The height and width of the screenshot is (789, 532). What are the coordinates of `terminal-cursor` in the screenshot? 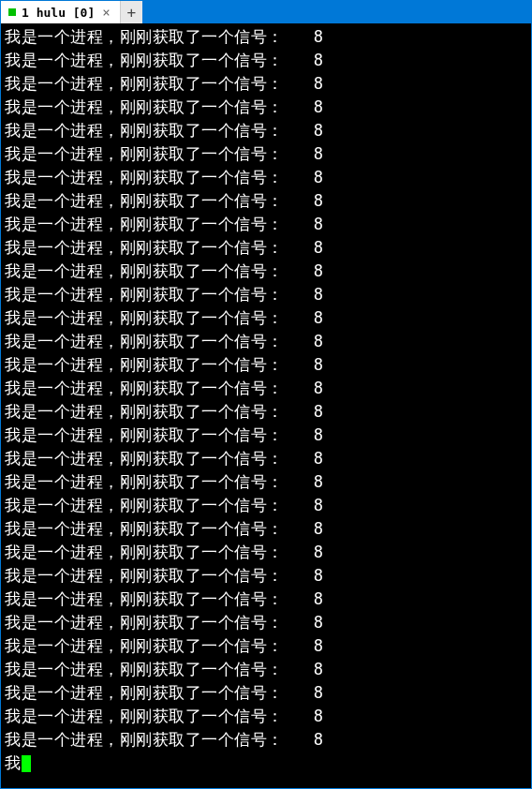 It's located at (26, 764).